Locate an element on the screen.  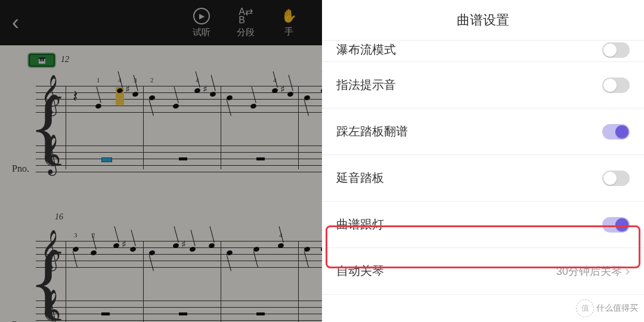
setting-fingering-sound: 指法提示音 is located at coordinates (483, 85).